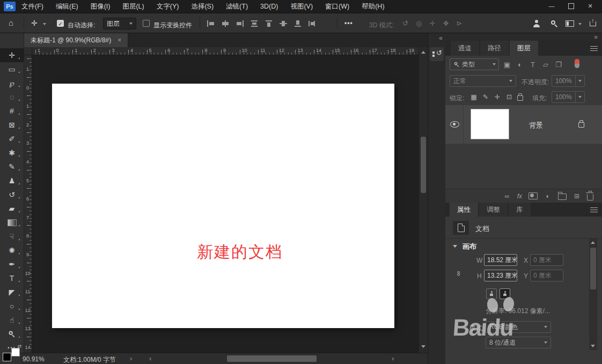 The height and width of the screenshot is (364, 602). I want to click on resolution-value: 96.012 像素/..., so click(529, 311).